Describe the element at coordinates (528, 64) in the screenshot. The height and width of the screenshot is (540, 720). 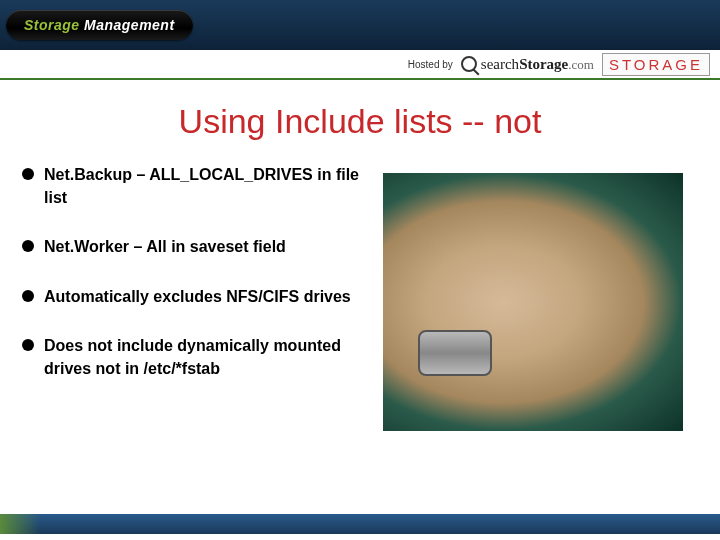
I see `search-storage-logo: searchStorage.com` at that location.